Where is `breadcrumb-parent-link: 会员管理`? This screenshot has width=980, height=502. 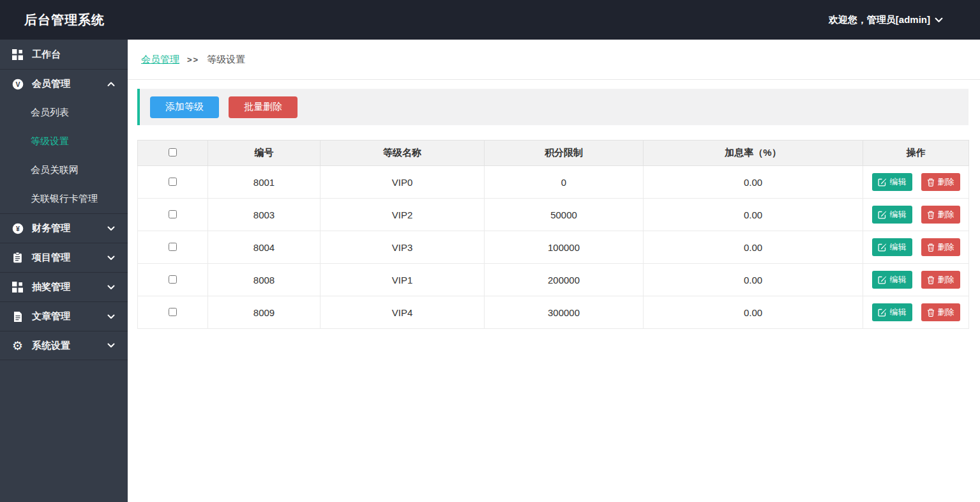
breadcrumb-parent-link: 会员管理 is located at coordinates (160, 60).